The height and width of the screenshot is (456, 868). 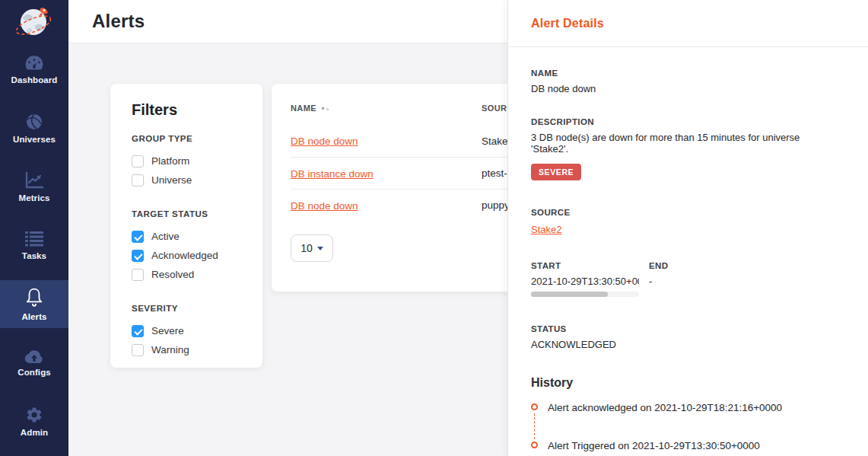 What do you see at coordinates (34, 245) in the screenshot?
I see `sidebar-item-tasks: Tasks` at bounding box center [34, 245].